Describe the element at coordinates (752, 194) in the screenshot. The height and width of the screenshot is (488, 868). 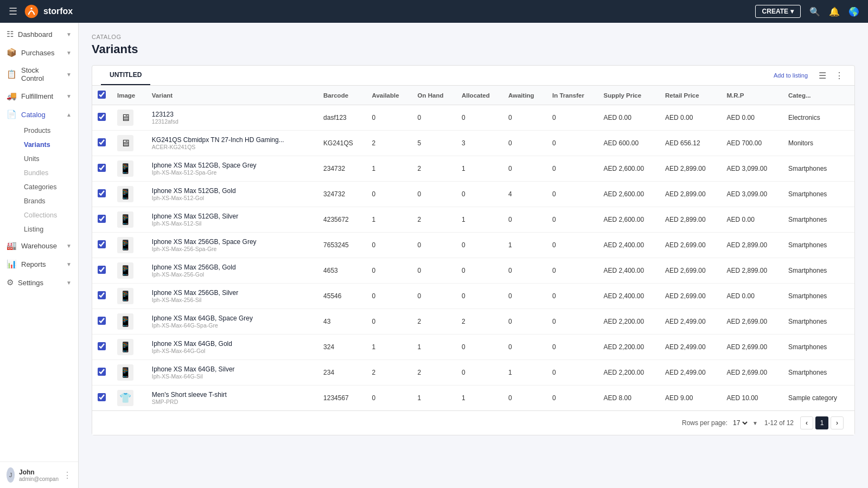
I see `mrp-3: AED 3,099.00` at that location.